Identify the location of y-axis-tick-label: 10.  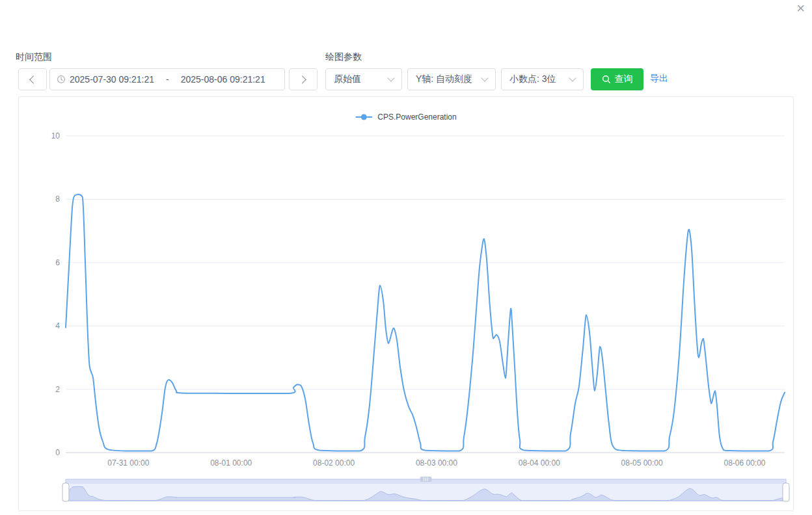
(56, 136).